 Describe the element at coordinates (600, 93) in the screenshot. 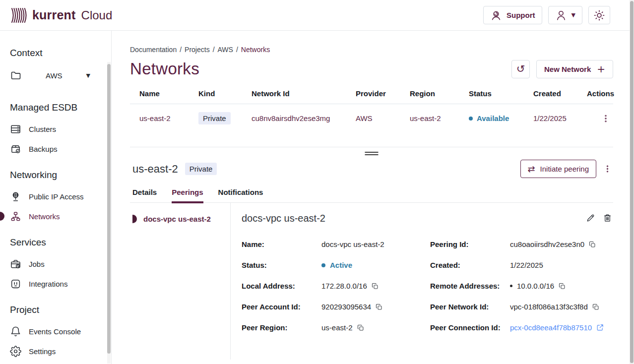

I see `column-header-actions: Actions` at that location.